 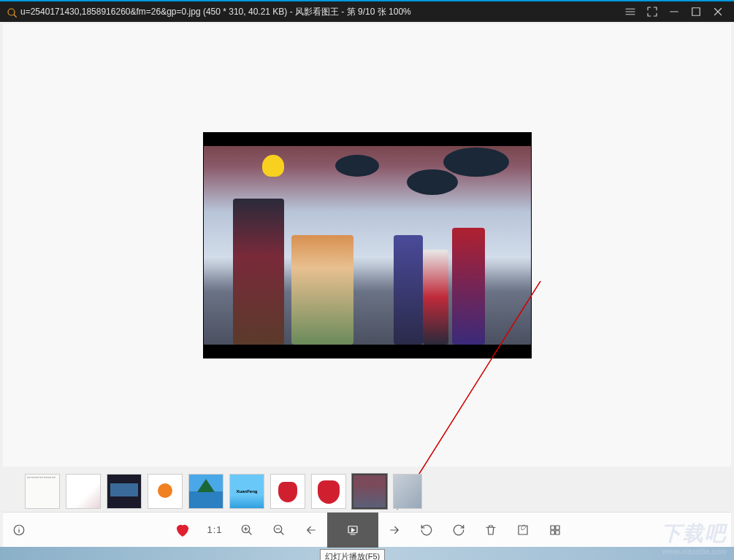 What do you see at coordinates (630, 12) in the screenshot?
I see `menu-button` at bounding box center [630, 12].